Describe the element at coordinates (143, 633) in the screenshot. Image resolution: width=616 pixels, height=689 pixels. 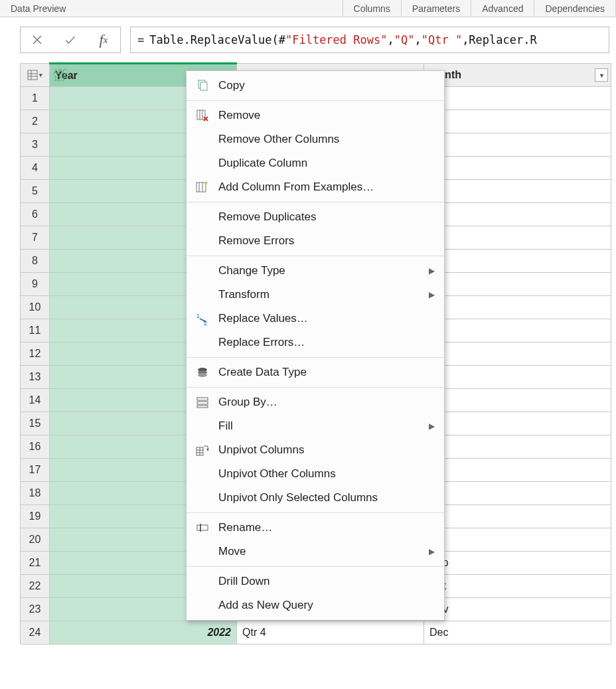
I see `cell-year: 2022` at that location.